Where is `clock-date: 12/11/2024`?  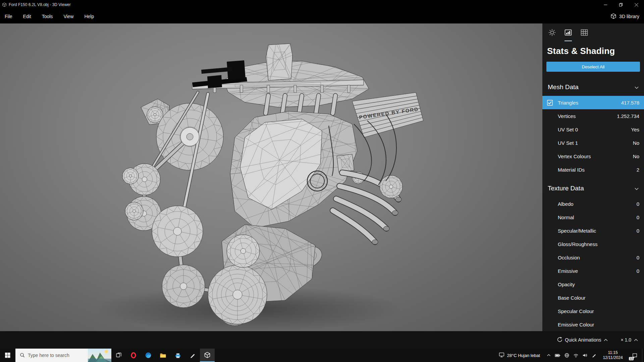 clock-date: 12/11/2024 is located at coordinates (612, 358).